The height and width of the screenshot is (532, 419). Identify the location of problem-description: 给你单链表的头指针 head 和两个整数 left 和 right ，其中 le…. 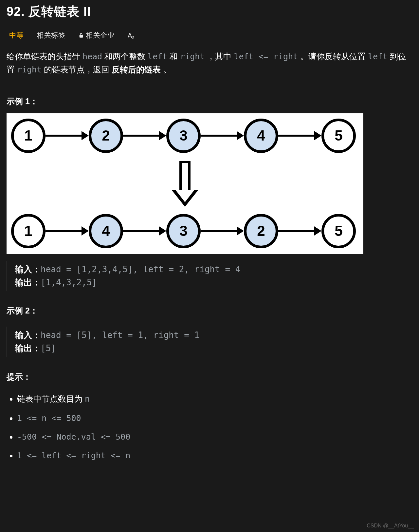
(210, 70).